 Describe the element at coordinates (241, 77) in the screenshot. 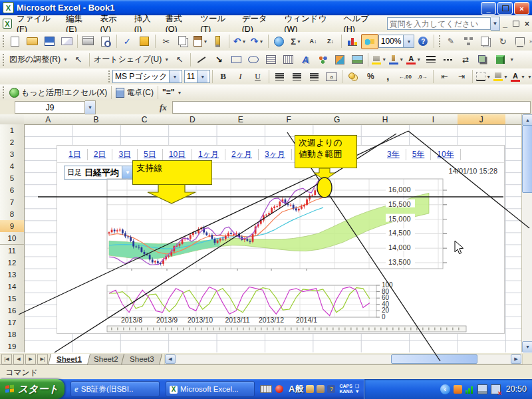

I see `italic-button: I` at that location.